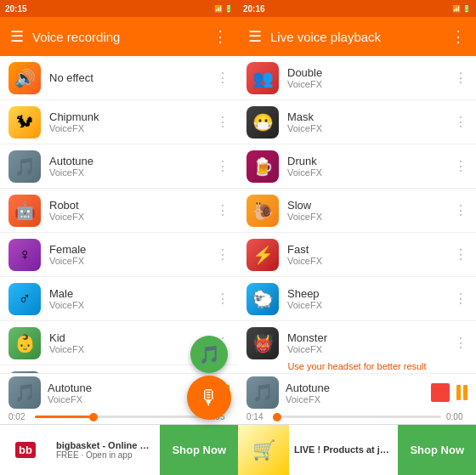  I want to click on right-ad-logo: 🛒, so click(264, 450).